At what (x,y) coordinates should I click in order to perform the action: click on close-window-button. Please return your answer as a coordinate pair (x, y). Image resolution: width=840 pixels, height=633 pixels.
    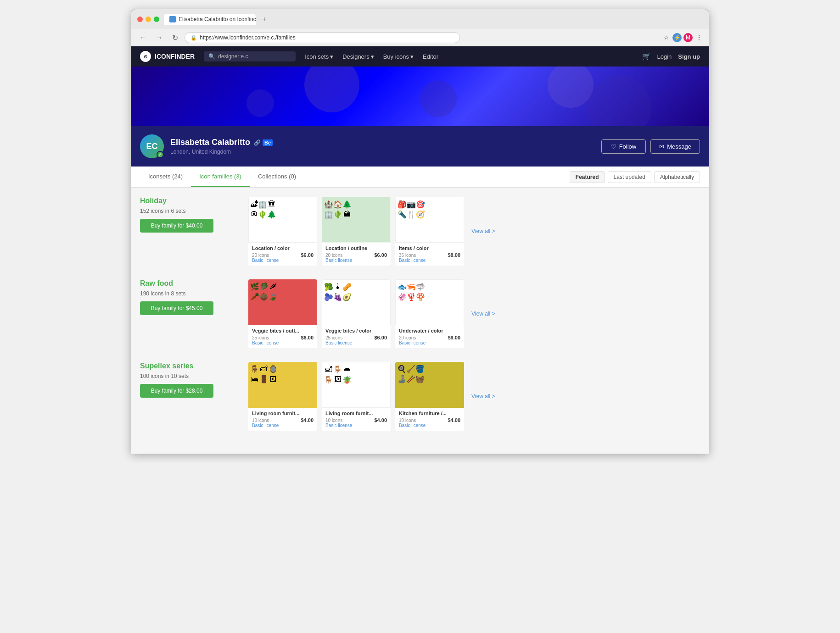
    Looking at the image, I should click on (140, 19).